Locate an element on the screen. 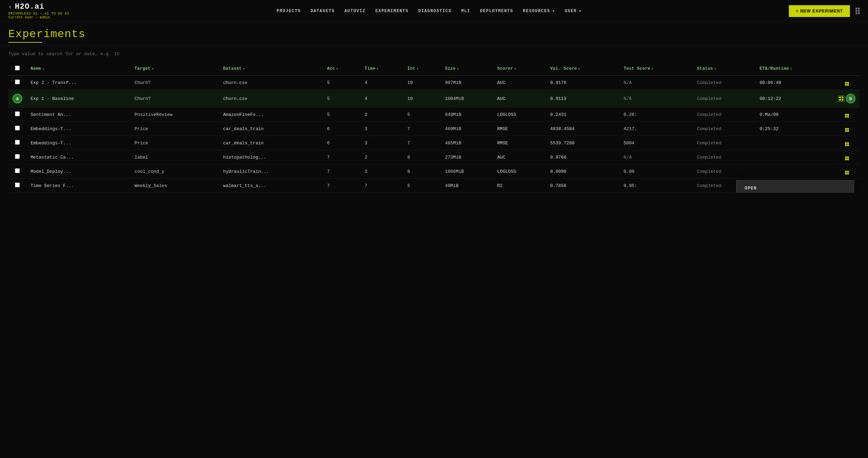 Image resolution: width=868 pixels, height=458 pixels. nav-datasets: DATASETS is located at coordinates (323, 11).